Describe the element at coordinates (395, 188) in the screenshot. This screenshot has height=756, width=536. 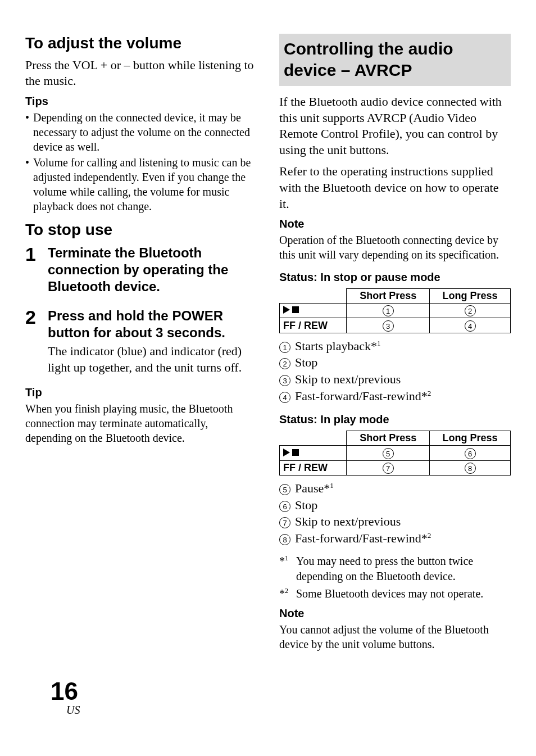
I see `intro-text-2: Refer to the operating instructions supp…` at that location.